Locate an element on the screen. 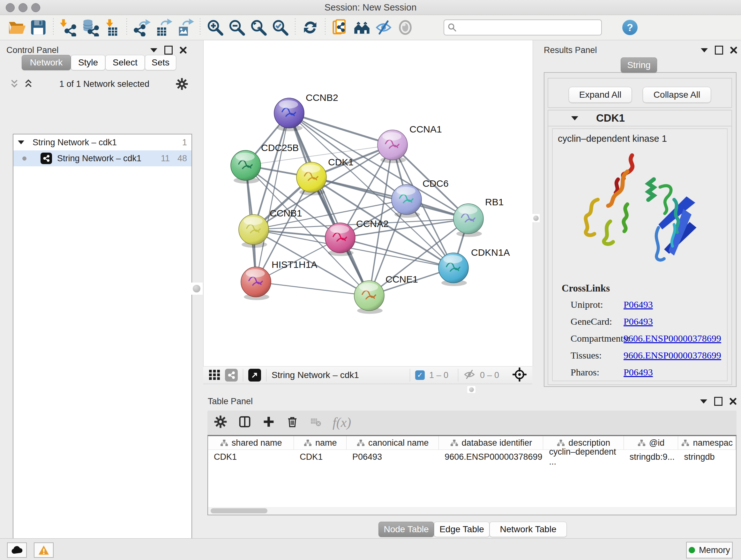  save-session-icon is located at coordinates (38, 27).